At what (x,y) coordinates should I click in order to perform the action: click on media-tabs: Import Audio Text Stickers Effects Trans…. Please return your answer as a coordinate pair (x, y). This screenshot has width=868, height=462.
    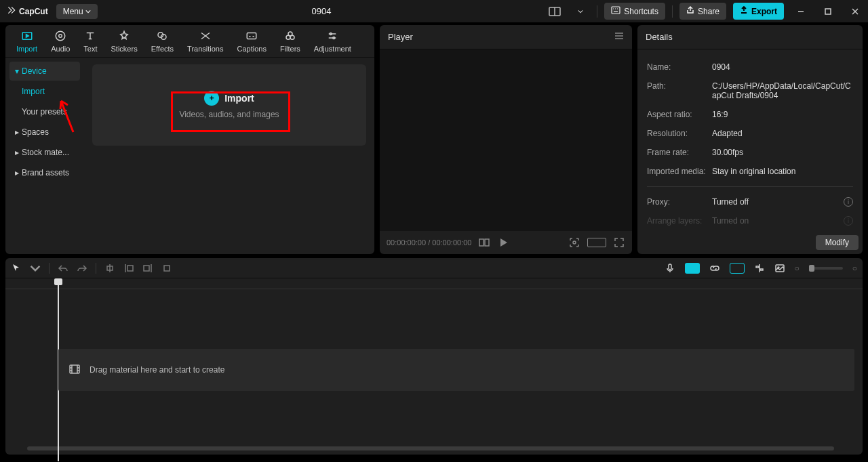
    Looking at the image, I should click on (190, 41).